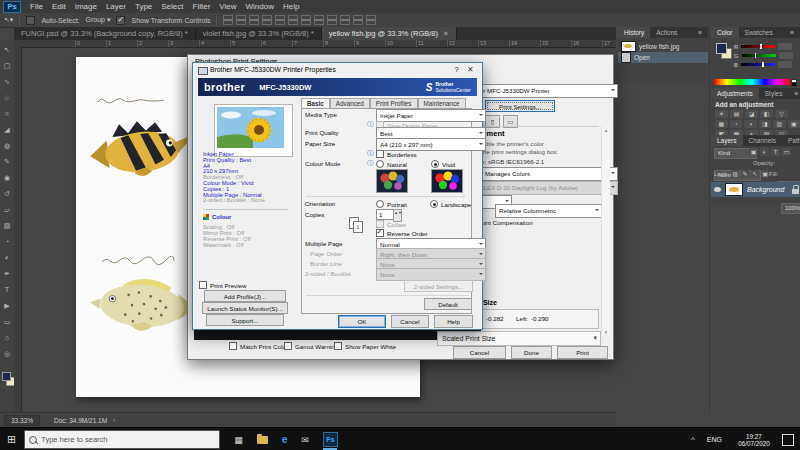  Describe the element at coordinates (582, 352) in the screenshot. I see `print-button: Print` at that location.